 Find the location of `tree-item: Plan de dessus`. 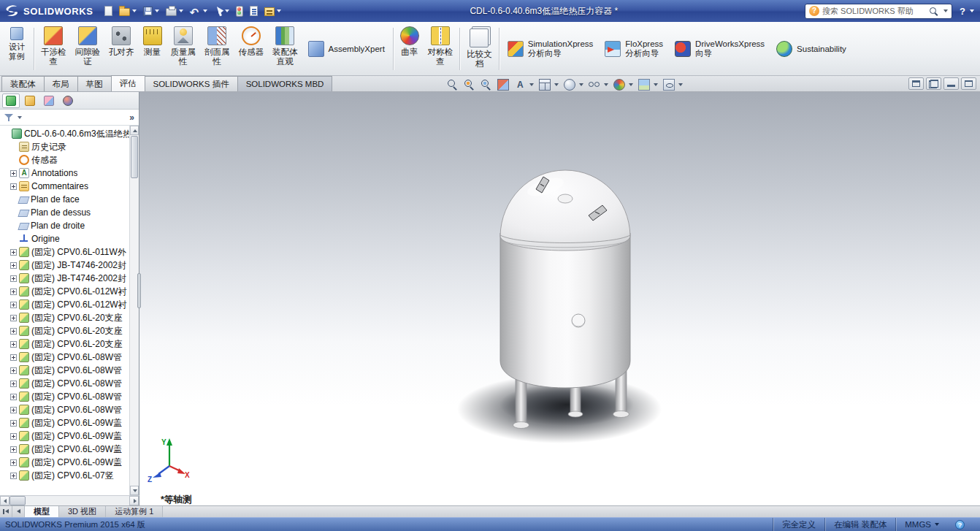

tree-item: Plan de dessus is located at coordinates (64, 213).